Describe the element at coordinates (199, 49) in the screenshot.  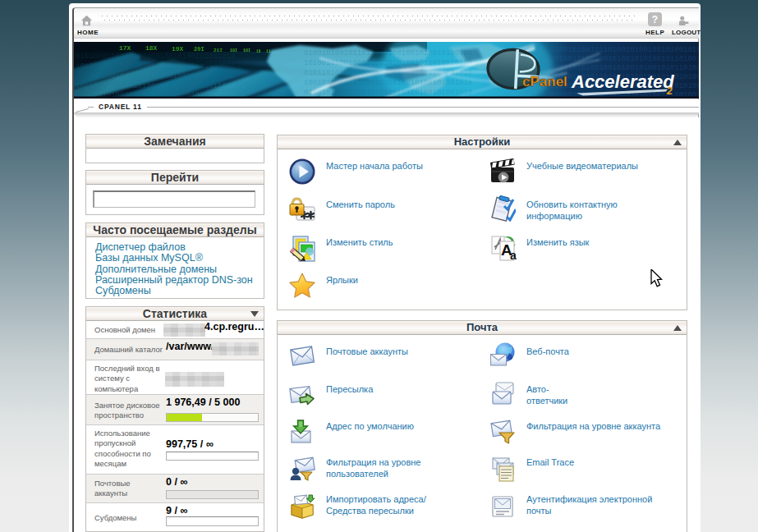
I see `svg-text: 20I` at that location.